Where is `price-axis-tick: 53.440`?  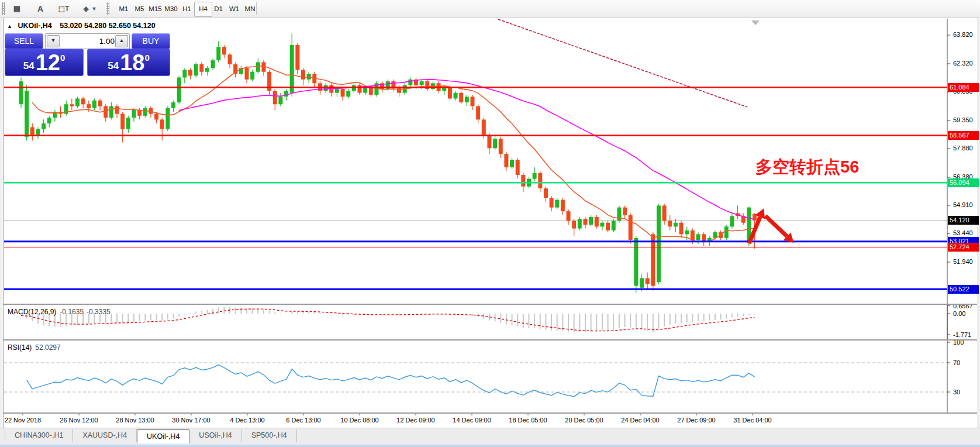
price-axis-tick: 53.440 is located at coordinates (967, 233).